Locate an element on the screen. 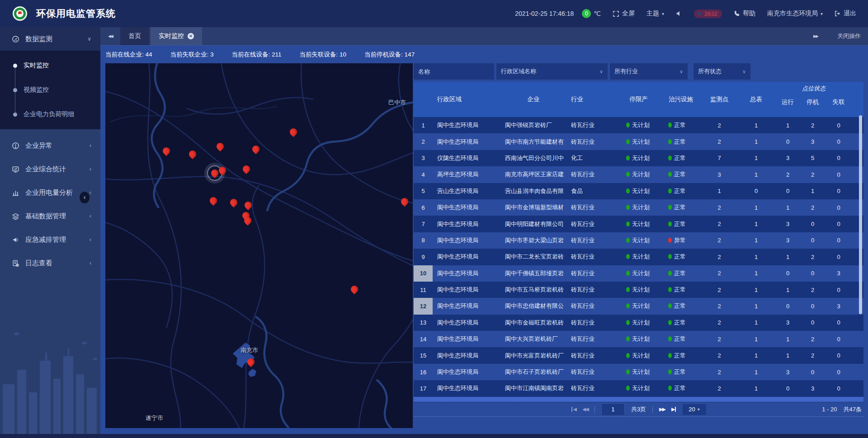 The image size is (868, 438). sidebar-item: 日志查看‹ is located at coordinates (50, 263).